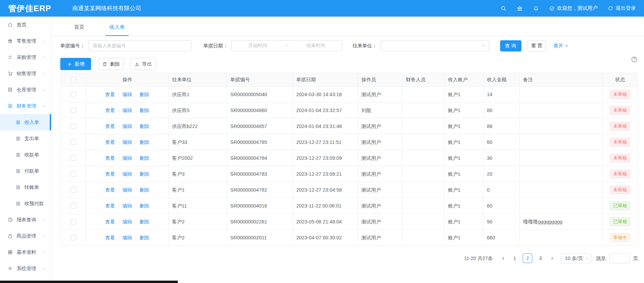  I want to click on sidebar-item-label: 销售管理, so click(26, 74).